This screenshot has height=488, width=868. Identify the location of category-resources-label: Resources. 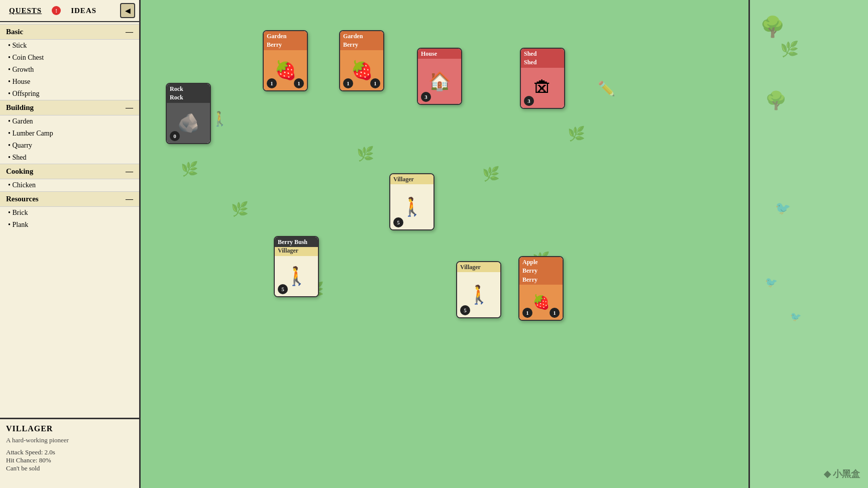
(22, 199).